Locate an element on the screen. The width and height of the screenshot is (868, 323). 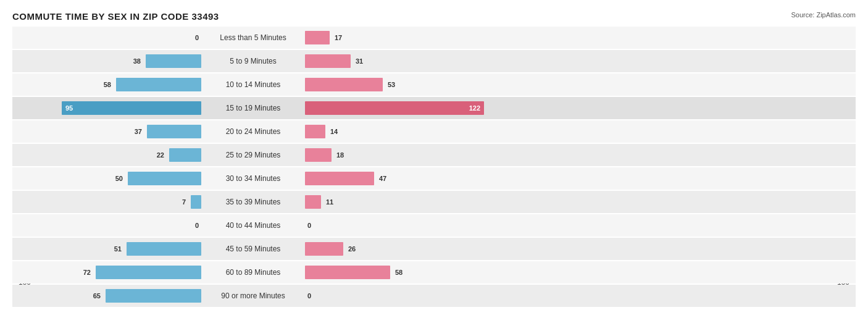
table-row: 2225 to 29 Minutes18 is located at coordinates (434, 155).